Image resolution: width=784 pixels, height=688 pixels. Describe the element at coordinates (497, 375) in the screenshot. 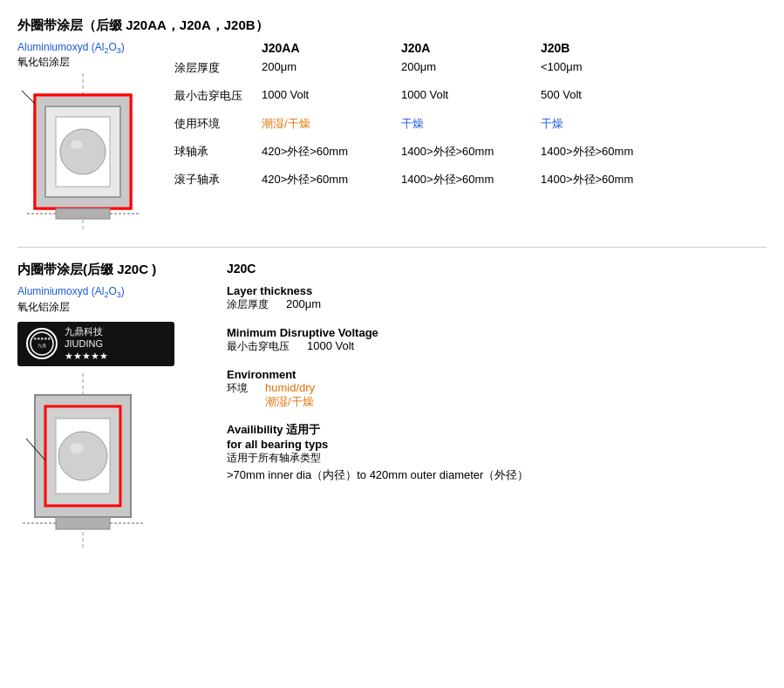

I see `detail-environment-en: Environment` at that location.